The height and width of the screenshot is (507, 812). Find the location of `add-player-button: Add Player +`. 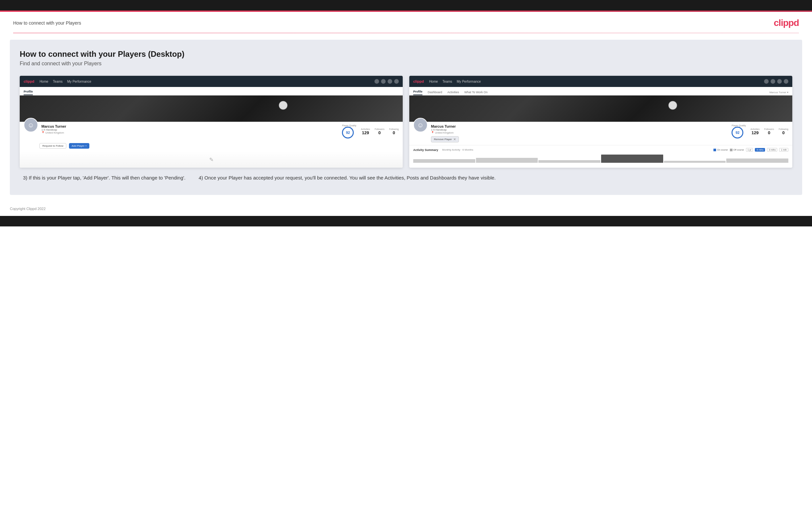

add-player-button: Add Player + is located at coordinates (79, 146).